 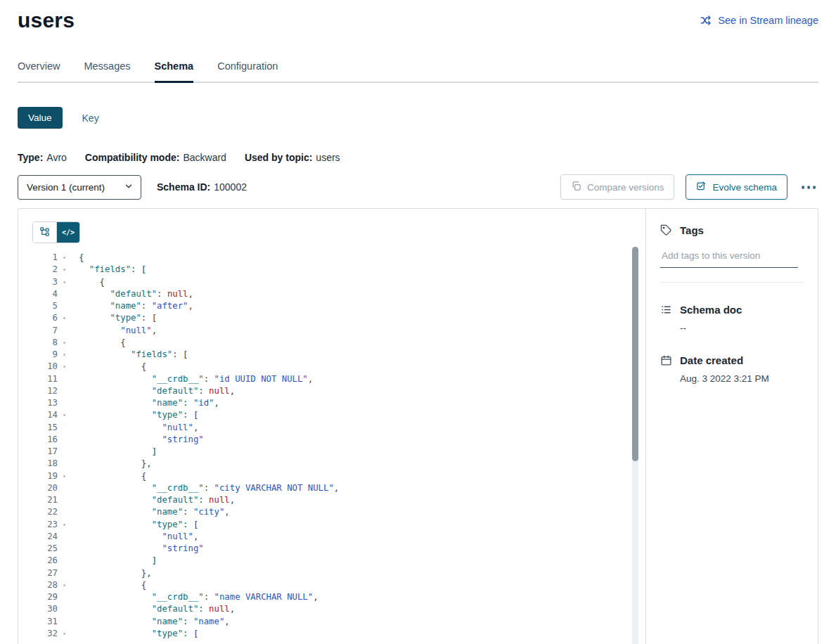 I want to click on value-schema-button: Value, so click(x=40, y=118).